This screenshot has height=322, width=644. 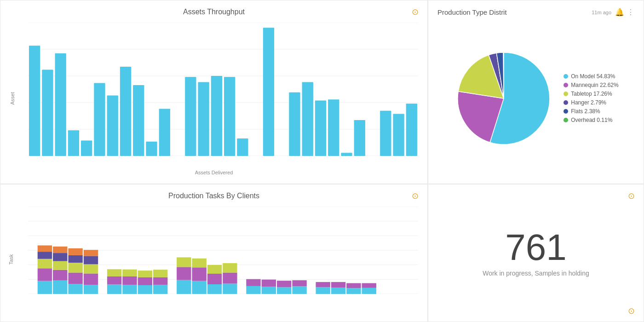 What do you see at coordinates (585, 111) in the screenshot?
I see `legend-label: Flats 2.38%` at bounding box center [585, 111].